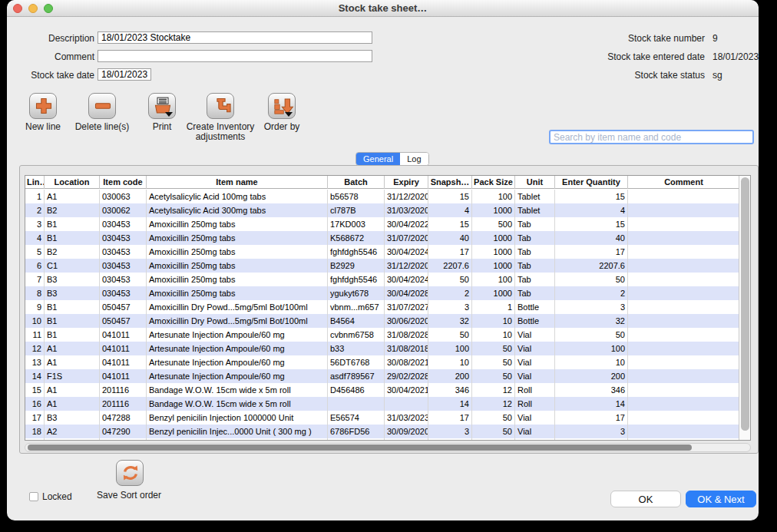 The height and width of the screenshot is (532, 777). What do you see at coordinates (407, 335) in the screenshot?
I see `table-cell: 31/08/2028` at bounding box center [407, 335].